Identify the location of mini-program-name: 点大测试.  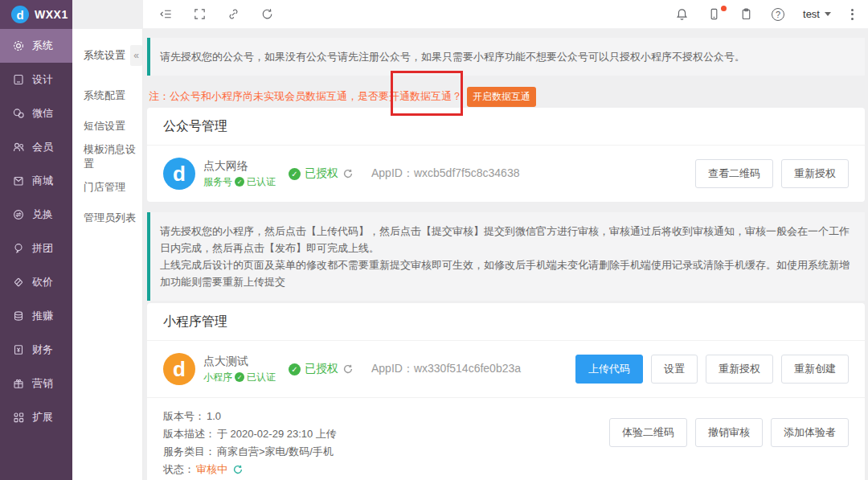
(240, 362).